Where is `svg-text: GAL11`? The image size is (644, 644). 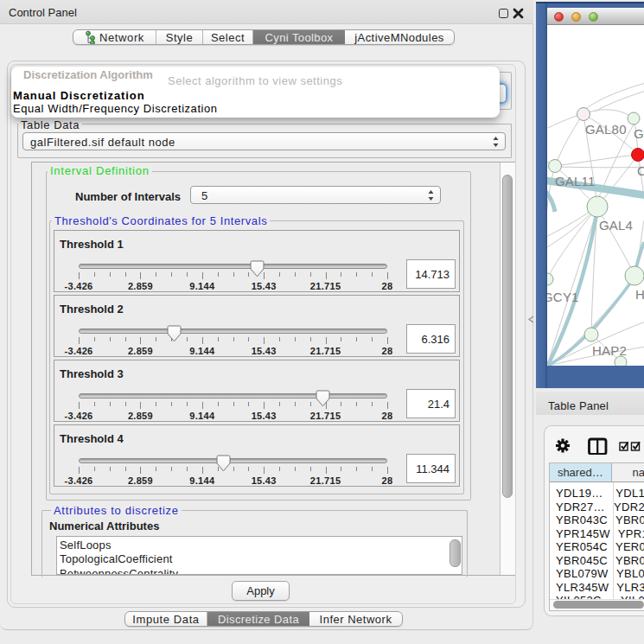 svg-text: GAL11 is located at coordinates (576, 182).